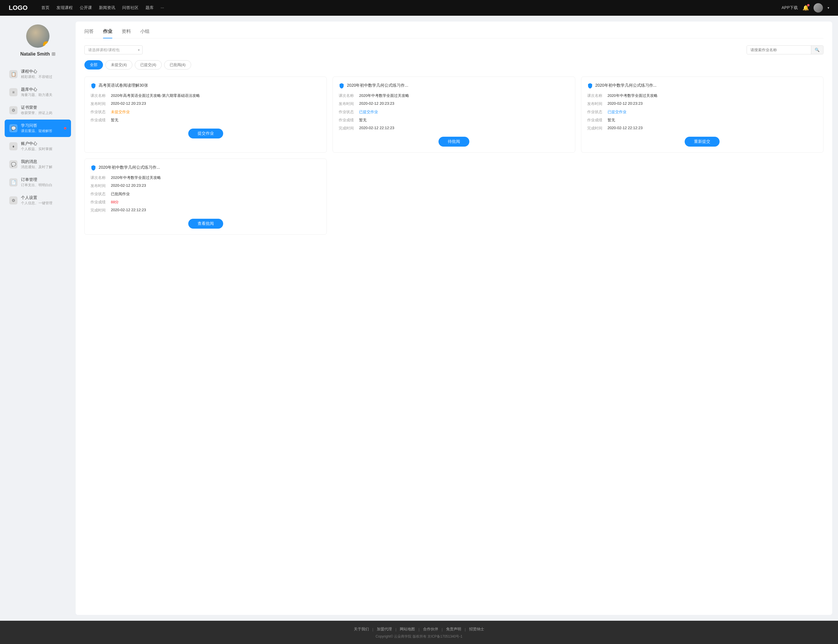 Image resolution: width=838 pixels, height=644 pixels. What do you see at coordinates (464, 128) in the screenshot?
I see `card-2-complete-value: 2020-02-12 22:12:23` at bounding box center [464, 128].